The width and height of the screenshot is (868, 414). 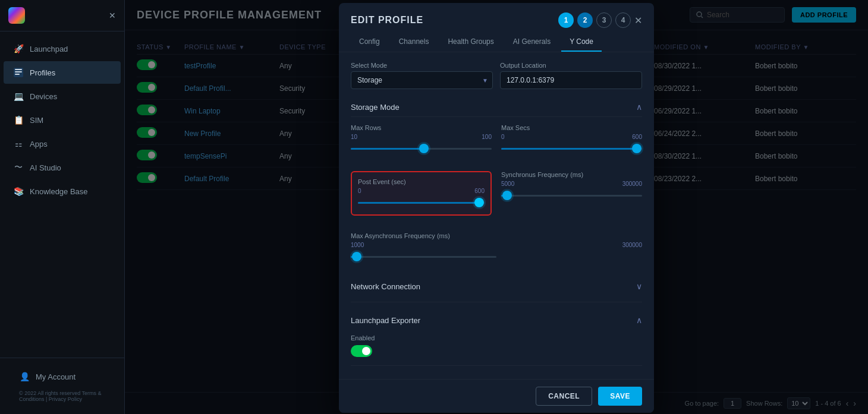 I want to click on apps-icon: ⚏, so click(x=18, y=144).